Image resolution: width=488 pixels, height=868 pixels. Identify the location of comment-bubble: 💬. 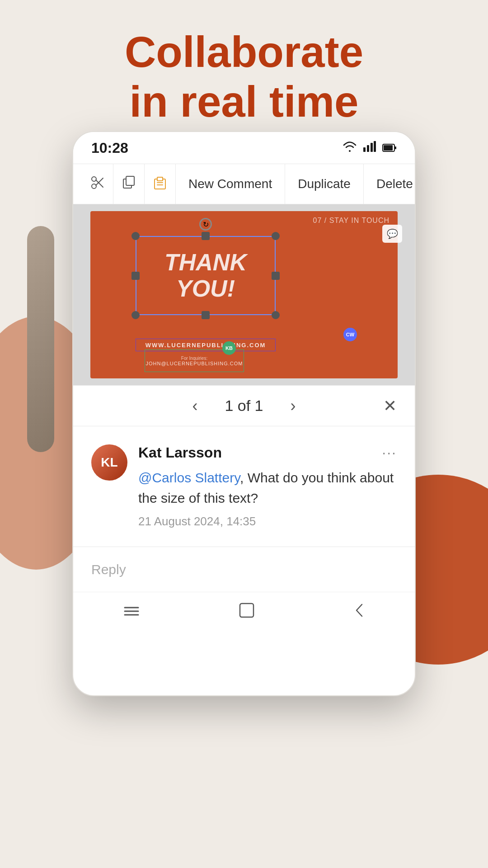
(392, 234).